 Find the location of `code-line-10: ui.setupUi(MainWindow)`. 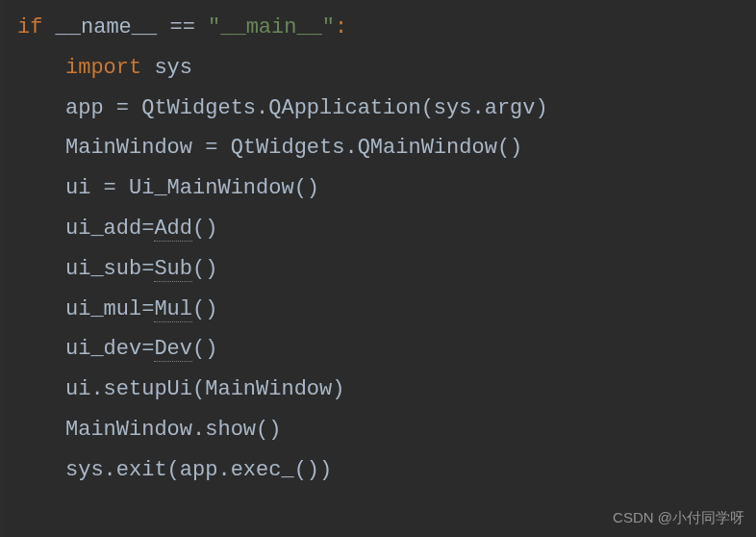

code-line-10: ui.setupUi(MainWindow) is located at coordinates (378, 390).